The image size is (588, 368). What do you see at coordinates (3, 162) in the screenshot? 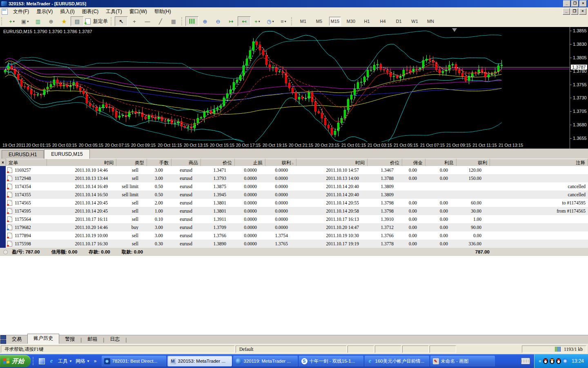
I see `terminal-close-button: ×` at bounding box center [3, 162].